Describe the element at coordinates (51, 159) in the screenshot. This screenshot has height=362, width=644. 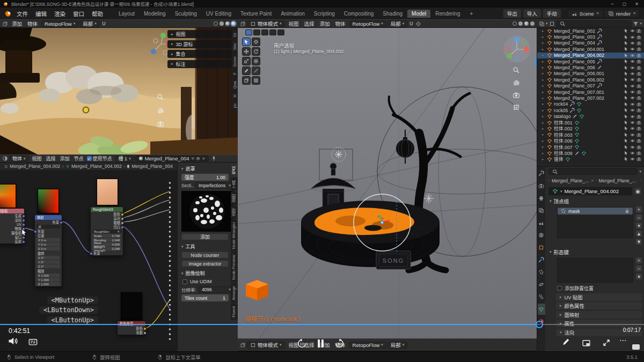
I see `shader-menu: 选择` at that location.